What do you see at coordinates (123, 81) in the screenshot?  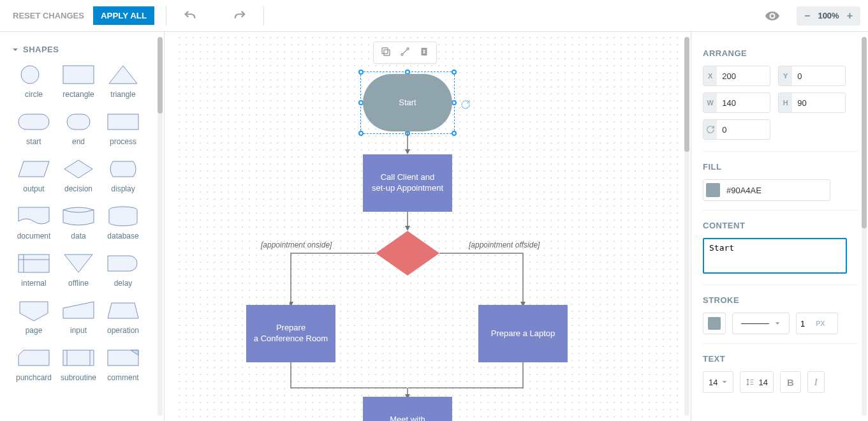 I see `shape-triangle: triangle` at bounding box center [123, 81].